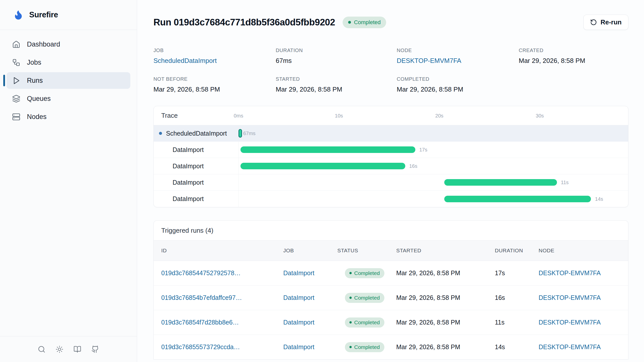 This screenshot has width=644, height=362. What do you see at coordinates (517, 323) in the screenshot?
I see `duration-value: 11s` at bounding box center [517, 323].